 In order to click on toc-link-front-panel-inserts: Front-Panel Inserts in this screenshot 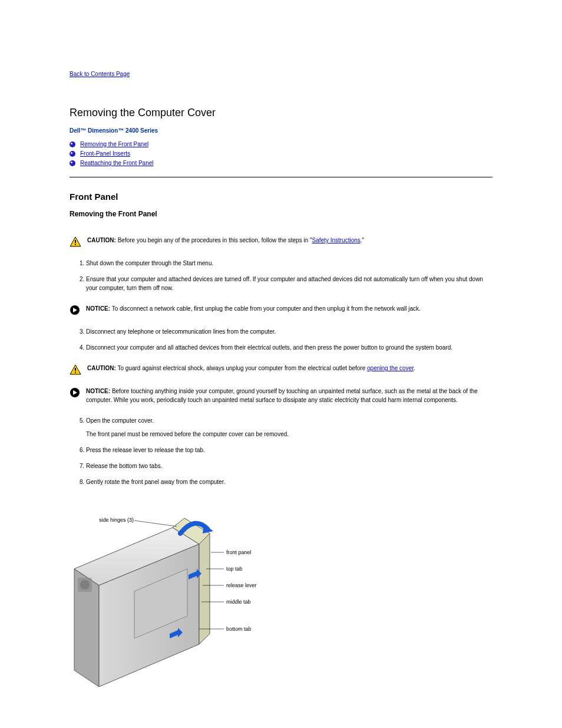, I will do `click(105, 153)`.